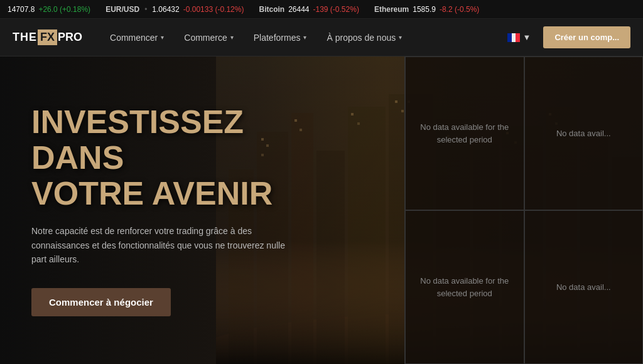  I want to click on create-account-button: Créer un comp..., so click(586, 38).